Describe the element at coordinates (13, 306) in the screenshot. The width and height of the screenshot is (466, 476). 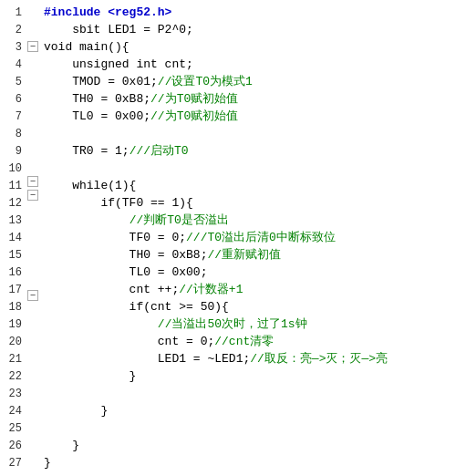
I see `line-number: 18` at that location.